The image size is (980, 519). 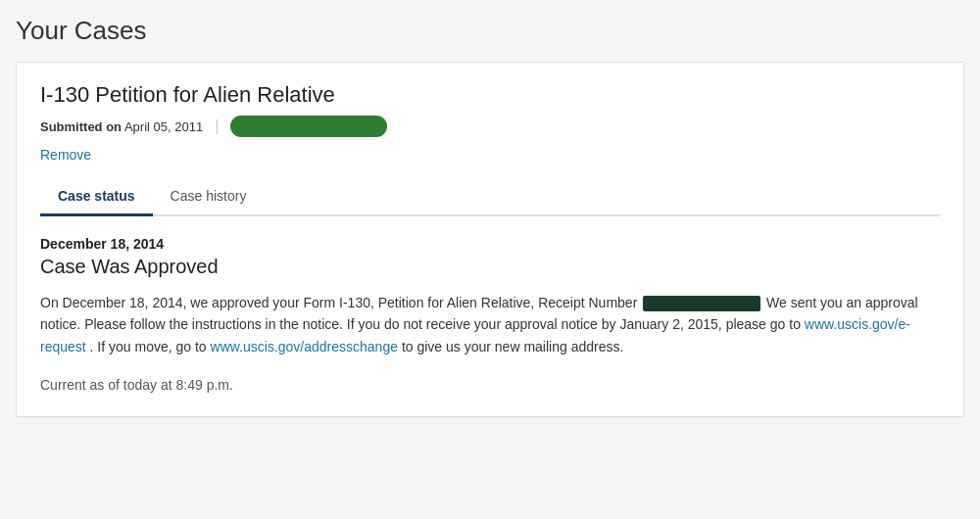 What do you see at coordinates (490, 95) in the screenshot?
I see `case-title: I-130 Petition for Alien Relative` at bounding box center [490, 95].